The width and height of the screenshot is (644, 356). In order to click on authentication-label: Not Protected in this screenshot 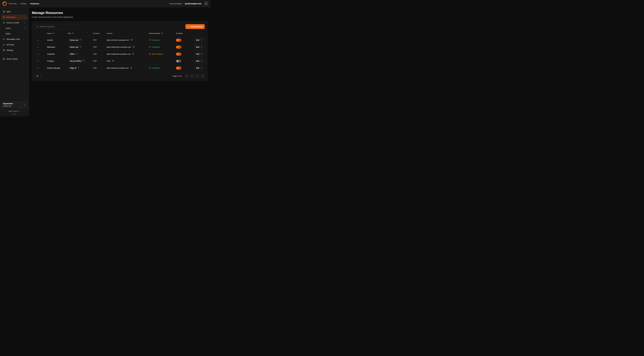, I will do `click(157, 54)`.